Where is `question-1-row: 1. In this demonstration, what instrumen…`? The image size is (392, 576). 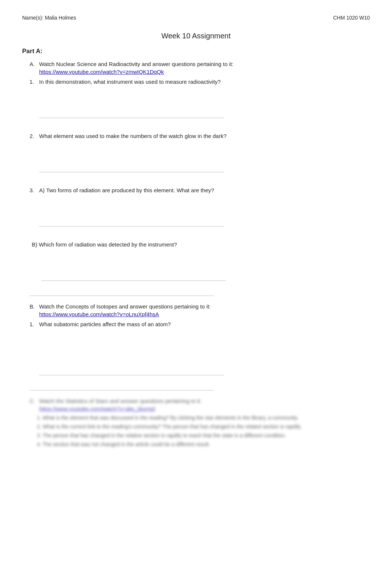
question-1-row: 1. In this demonstration, what instrumen… is located at coordinates (200, 82).